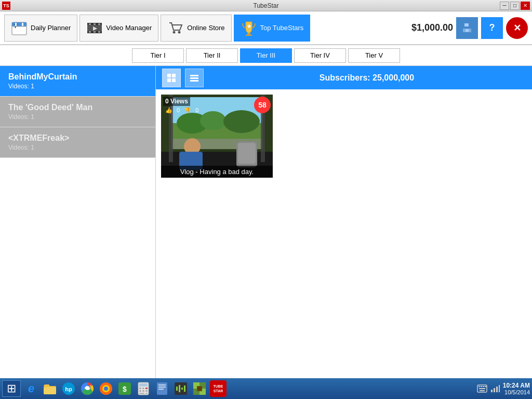  I want to click on document-icon, so click(162, 389).